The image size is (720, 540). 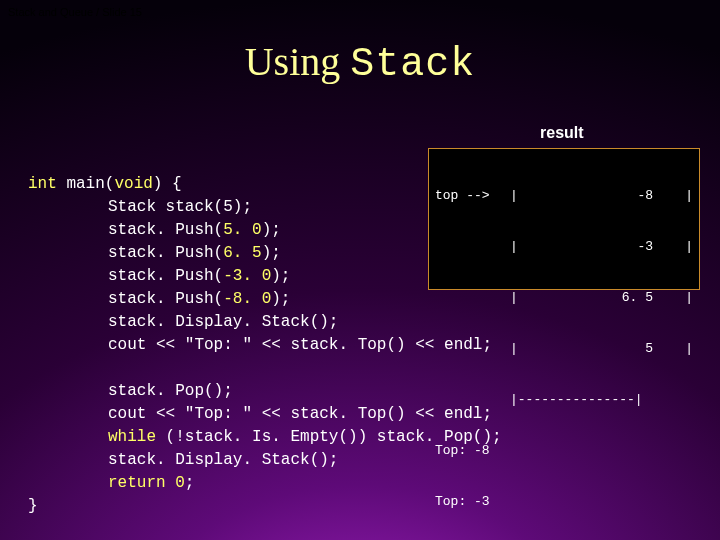 I want to click on breadcrumb: Stack and Queue / Slide 15, so click(x=75, y=12).